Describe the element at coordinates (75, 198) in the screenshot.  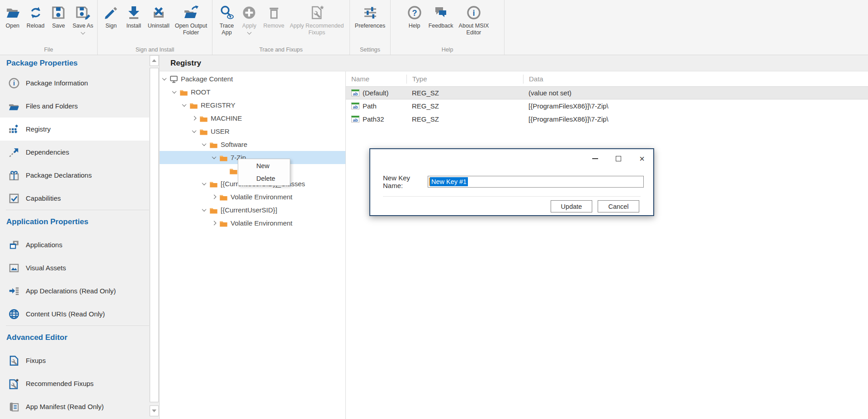
I see `sidebar-item-capabilities: Capabilities` at that location.